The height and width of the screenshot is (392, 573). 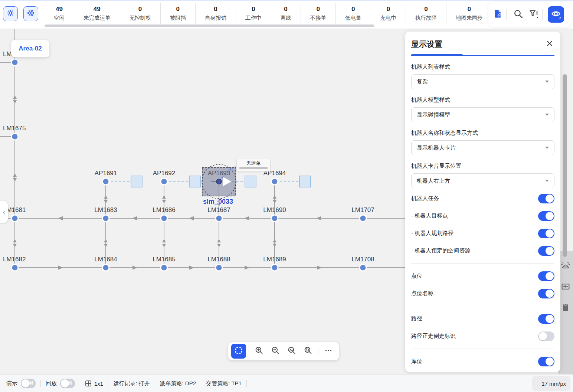 What do you see at coordinates (556, 14) in the screenshot?
I see `display-settings-button` at bounding box center [556, 14].